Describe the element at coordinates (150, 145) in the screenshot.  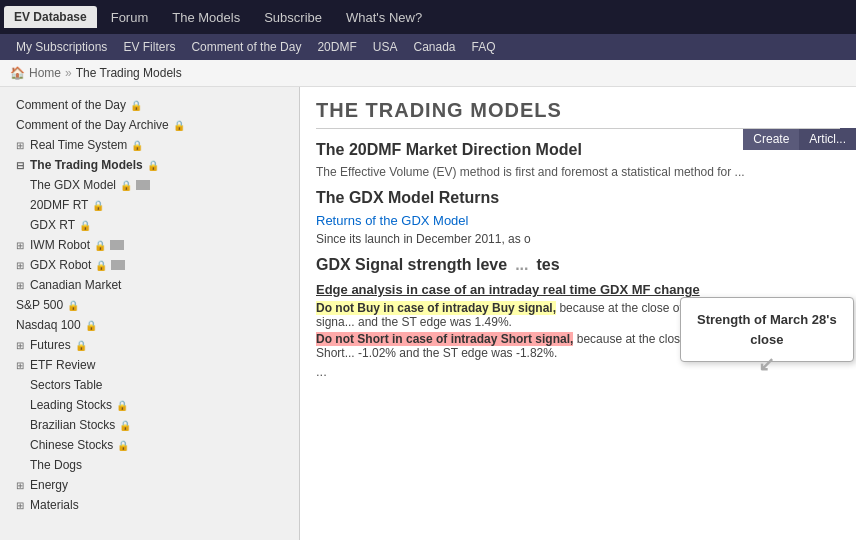
I see `sidebar-item-real-time-system: ⊞ Real Time System 🔒` at that location.